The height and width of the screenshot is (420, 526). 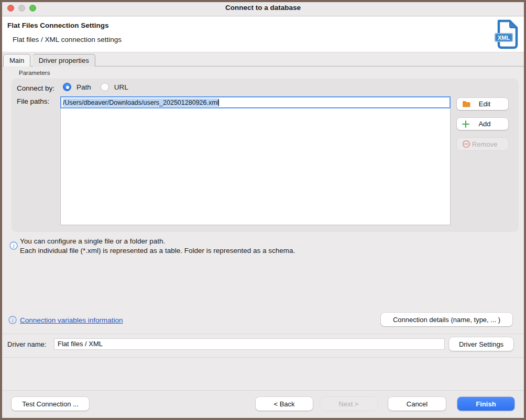 What do you see at coordinates (284, 404) in the screenshot?
I see `back-button: < Back` at bounding box center [284, 404].